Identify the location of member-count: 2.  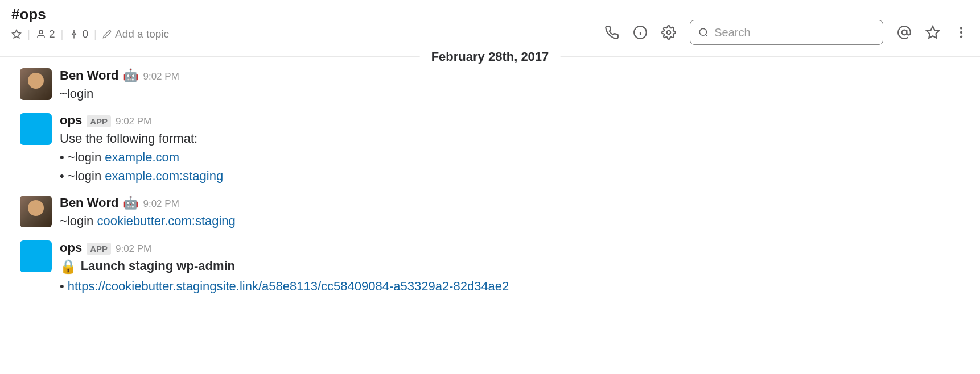
(46, 34).